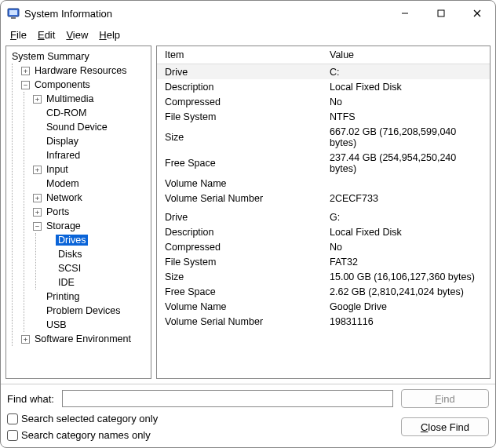  What do you see at coordinates (323, 217) in the screenshot?
I see `table-row: DriveG:` at bounding box center [323, 217].